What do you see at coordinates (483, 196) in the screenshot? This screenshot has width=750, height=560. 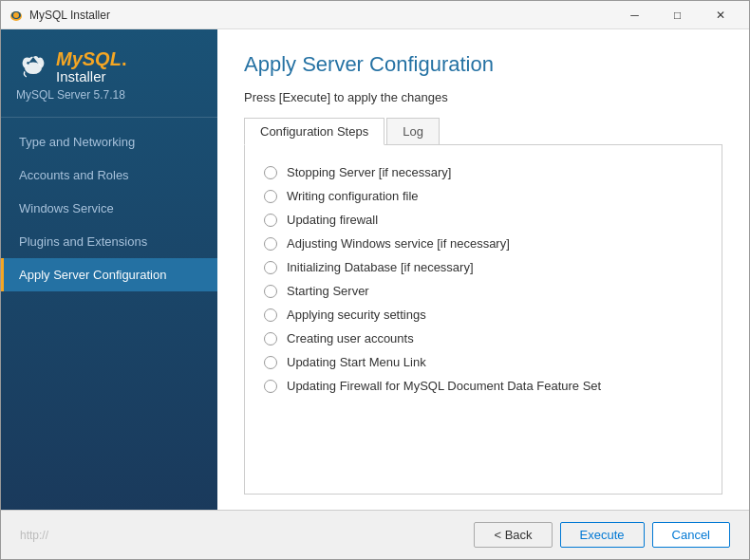 I see `step-write-config: Writing configuration file` at bounding box center [483, 196].